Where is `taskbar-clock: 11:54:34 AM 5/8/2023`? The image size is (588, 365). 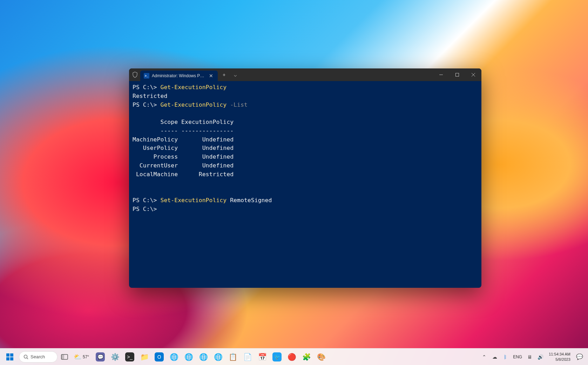 taskbar-clock: 11:54:34 AM 5/8/2023 is located at coordinates (560, 357).